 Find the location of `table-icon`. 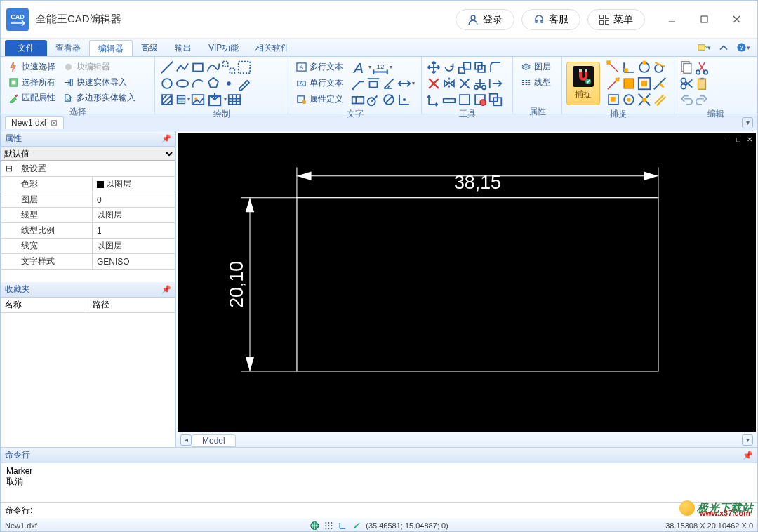

table-icon is located at coordinates (234, 100).